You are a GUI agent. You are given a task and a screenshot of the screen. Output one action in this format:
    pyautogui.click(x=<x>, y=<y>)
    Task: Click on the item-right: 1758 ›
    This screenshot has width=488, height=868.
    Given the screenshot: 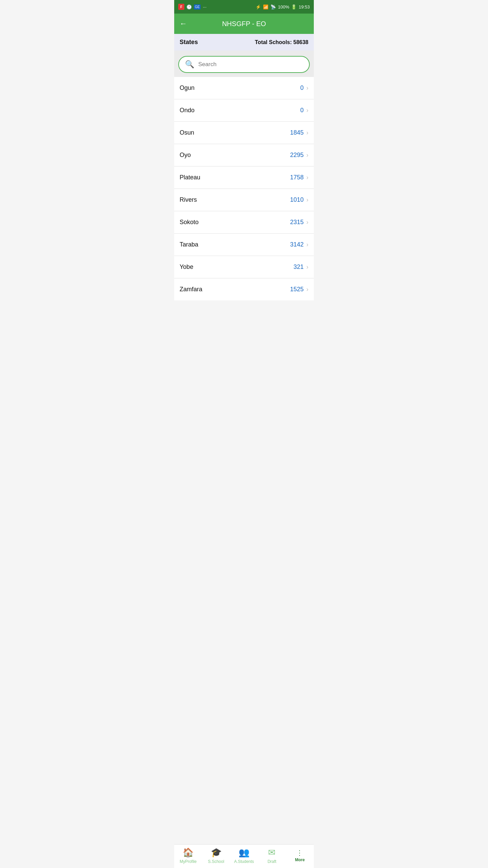 What is the action you would take?
    pyautogui.click(x=299, y=178)
    